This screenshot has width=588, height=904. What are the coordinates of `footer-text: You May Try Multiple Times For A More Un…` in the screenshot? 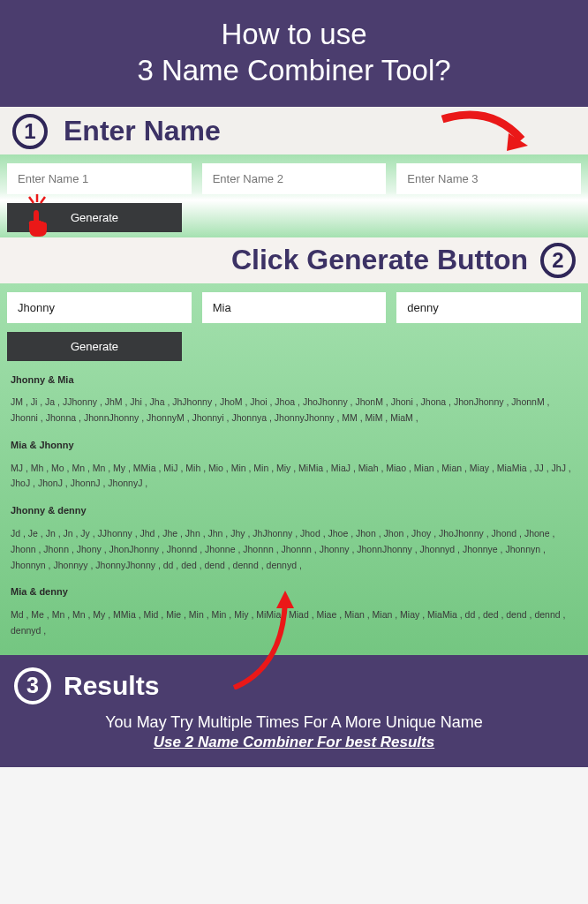 It's located at (294, 722).